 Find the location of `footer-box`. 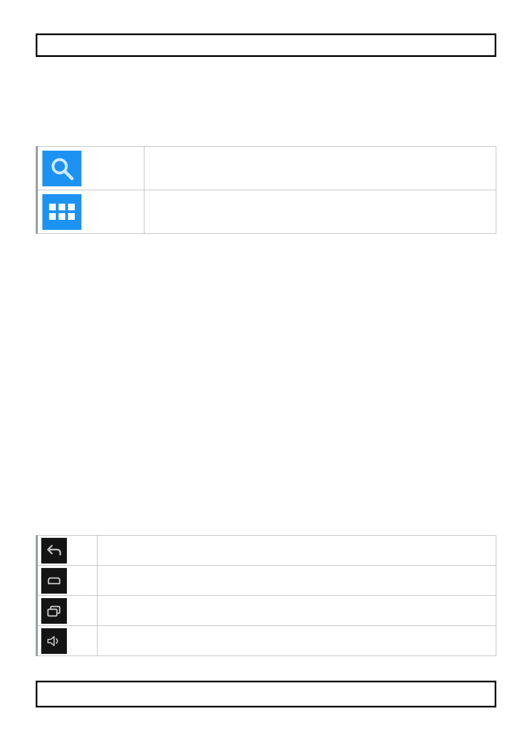

footer-box is located at coordinates (266, 694).